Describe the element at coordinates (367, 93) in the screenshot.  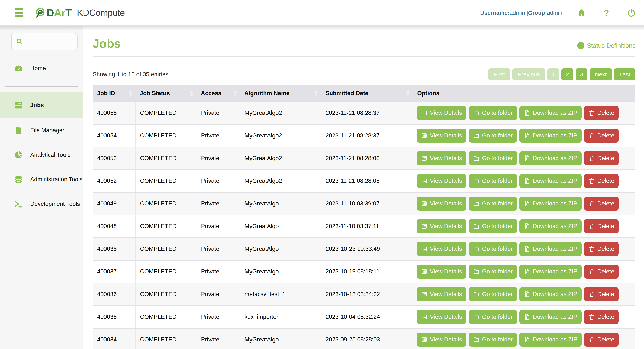
I see `column-header-submitted-date: Submitted Date` at that location.